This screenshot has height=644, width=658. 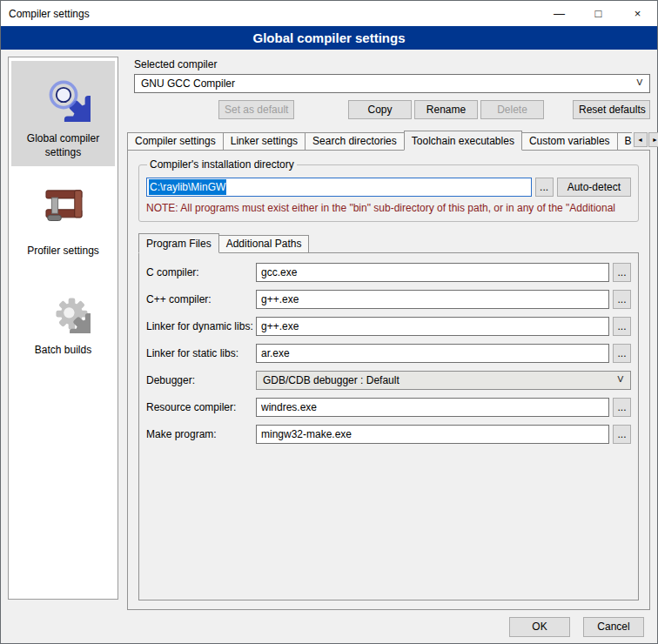 I want to click on tab-scroll-left-icon: ◄, so click(x=641, y=139).